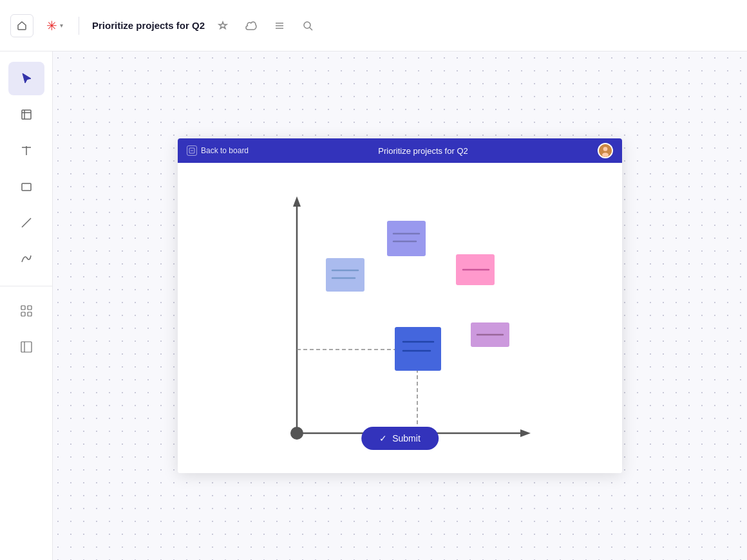  I want to click on user-avatar, so click(605, 151).